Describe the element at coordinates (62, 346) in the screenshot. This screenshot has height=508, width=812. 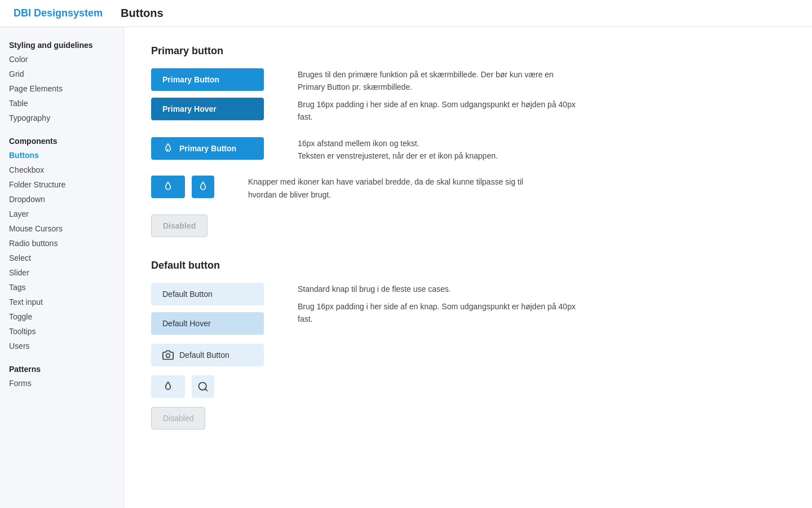
I see `sidebar-item-users: Users` at that location.